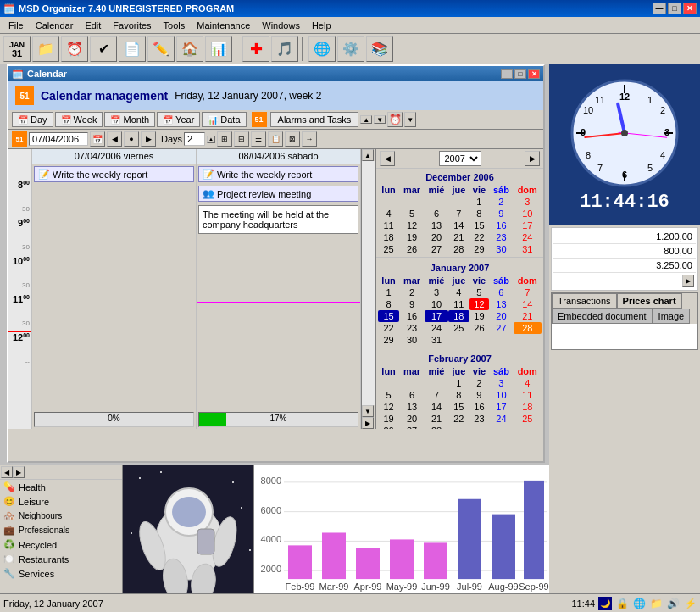 This screenshot has width=700, height=612. Describe the element at coordinates (412, 225) in the screenshot. I see `d-12: 12` at that location.